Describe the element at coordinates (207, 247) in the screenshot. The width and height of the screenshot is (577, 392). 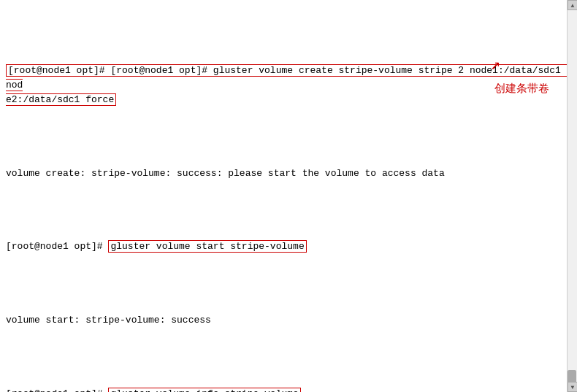
I see `start-command-box: gluster volume start stripe-volume` at that location.